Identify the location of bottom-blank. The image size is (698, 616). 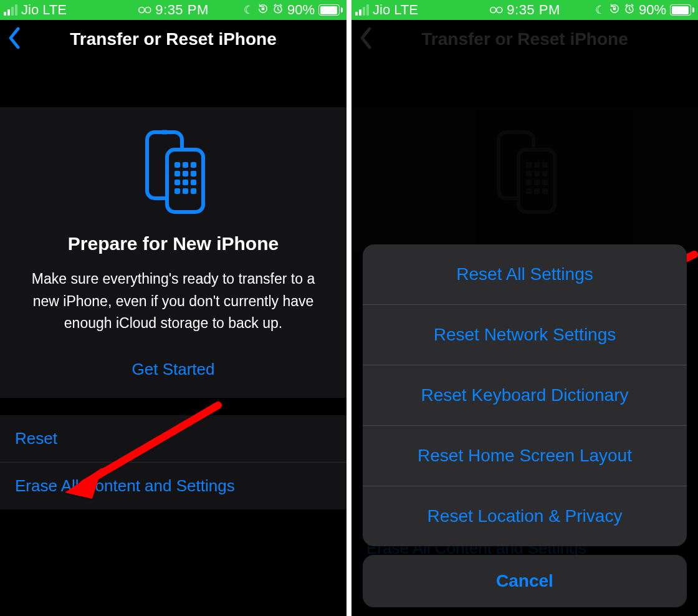
(173, 547).